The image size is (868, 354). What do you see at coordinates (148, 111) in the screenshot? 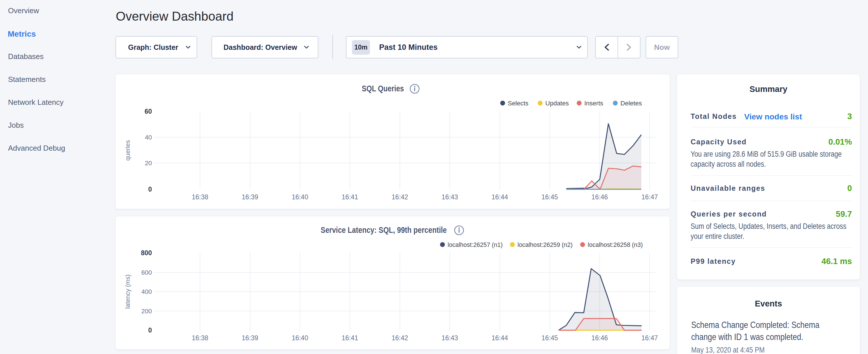
I see `svg-text: 60` at bounding box center [148, 111].